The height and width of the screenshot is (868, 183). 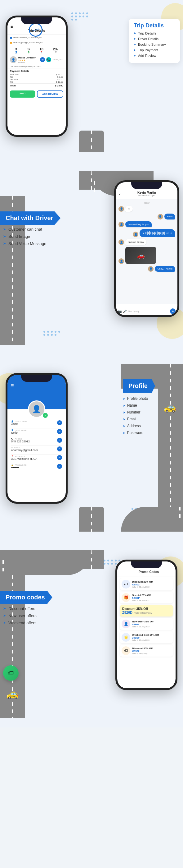 What do you see at coordinates (23, 94) in the screenshot?
I see `paid-button: PAID` at bounding box center [23, 94].